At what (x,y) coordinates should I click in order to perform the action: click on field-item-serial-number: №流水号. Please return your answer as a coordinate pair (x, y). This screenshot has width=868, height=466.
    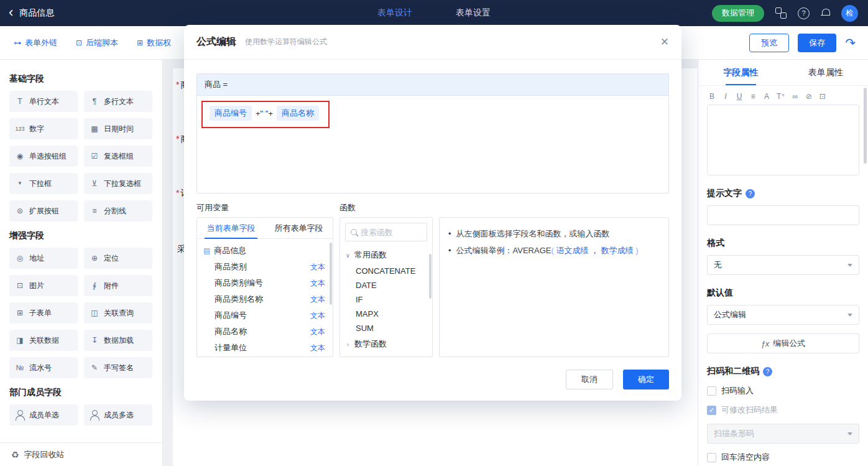
    Looking at the image, I should click on (44, 368).